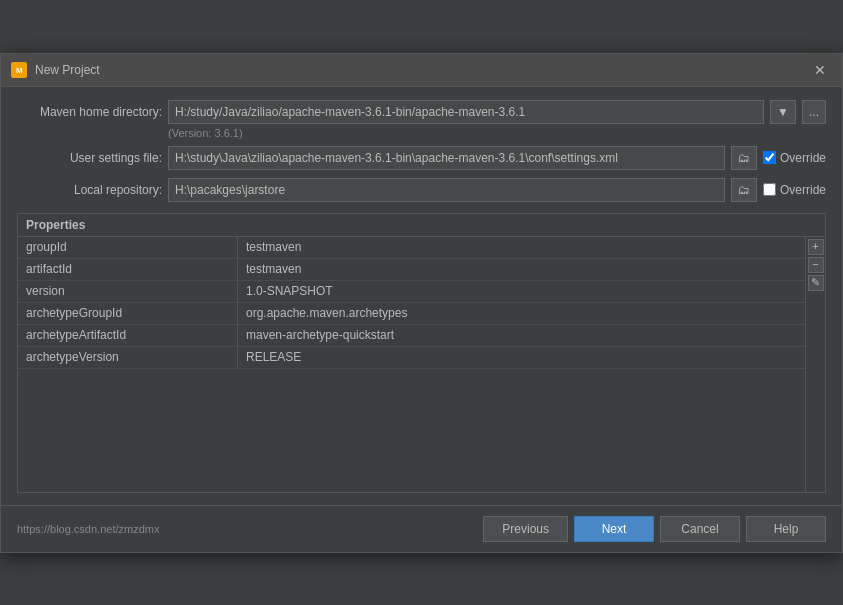 The height and width of the screenshot is (605, 843). What do you see at coordinates (803, 190) in the screenshot?
I see `local-repo-override-label: Override` at bounding box center [803, 190].